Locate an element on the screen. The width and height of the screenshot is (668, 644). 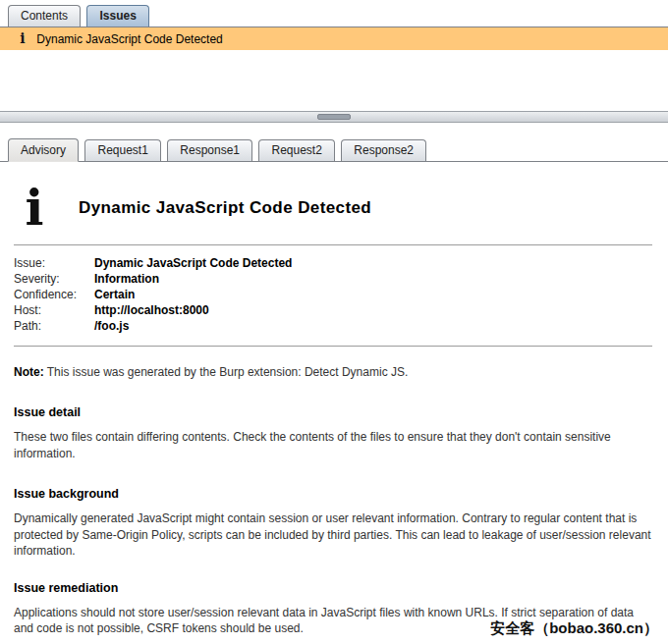
section-body-issue-background: Dynamically generated JavaScript might c… is located at coordinates (333, 535).